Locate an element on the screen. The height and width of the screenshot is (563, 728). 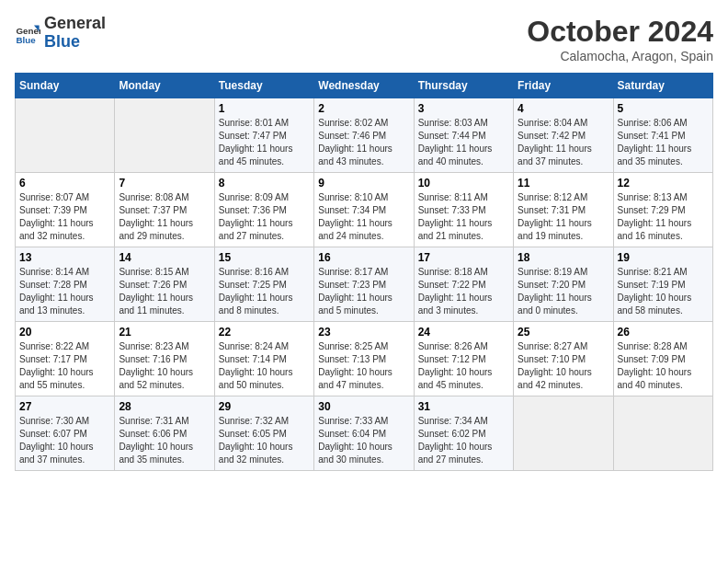
day-header-wednesday: Wednesday is located at coordinates (364, 86).